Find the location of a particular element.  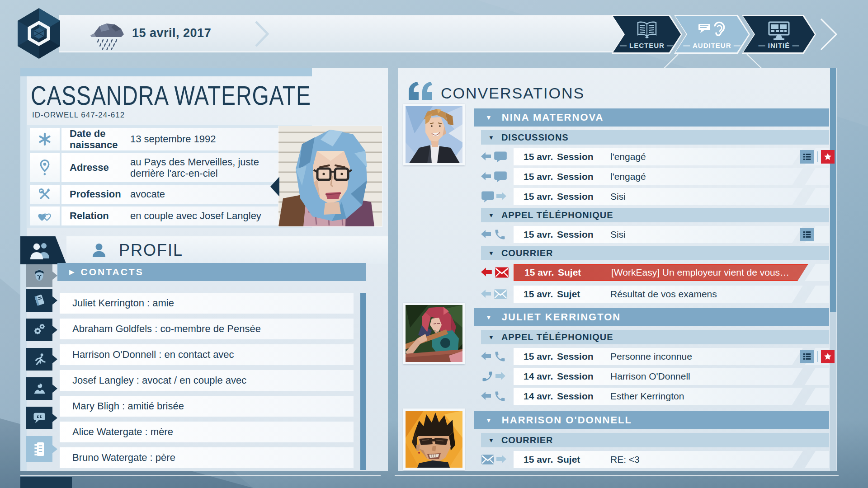

page-title: CASSANDRA WATERGATE is located at coordinates (171, 96).